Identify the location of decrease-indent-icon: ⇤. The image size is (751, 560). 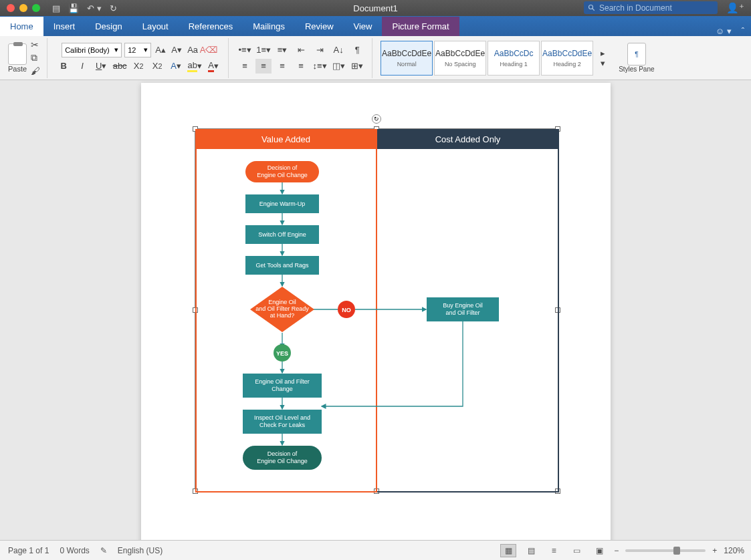
(301, 50).